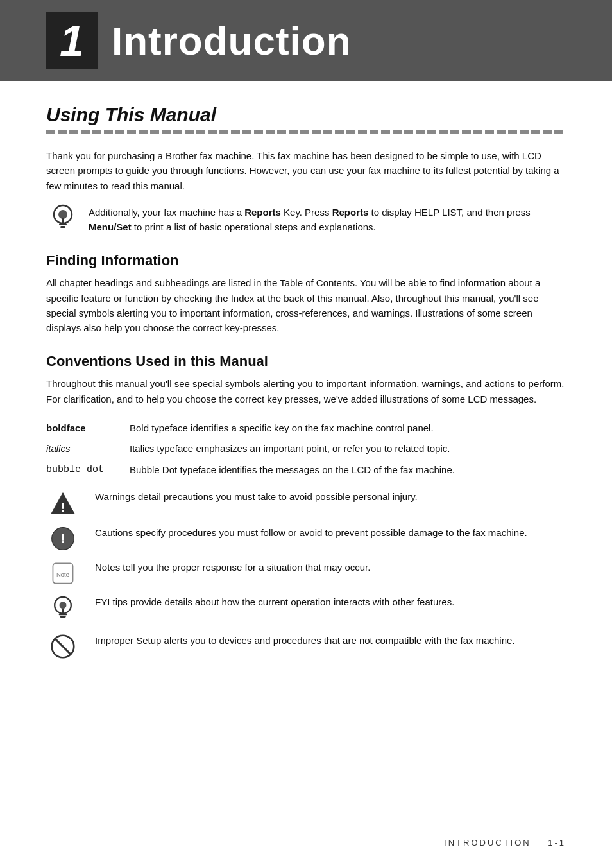  Describe the element at coordinates (306, 503) in the screenshot. I see `warning-row: ! Warnings detail precautions you must t…` at that location.